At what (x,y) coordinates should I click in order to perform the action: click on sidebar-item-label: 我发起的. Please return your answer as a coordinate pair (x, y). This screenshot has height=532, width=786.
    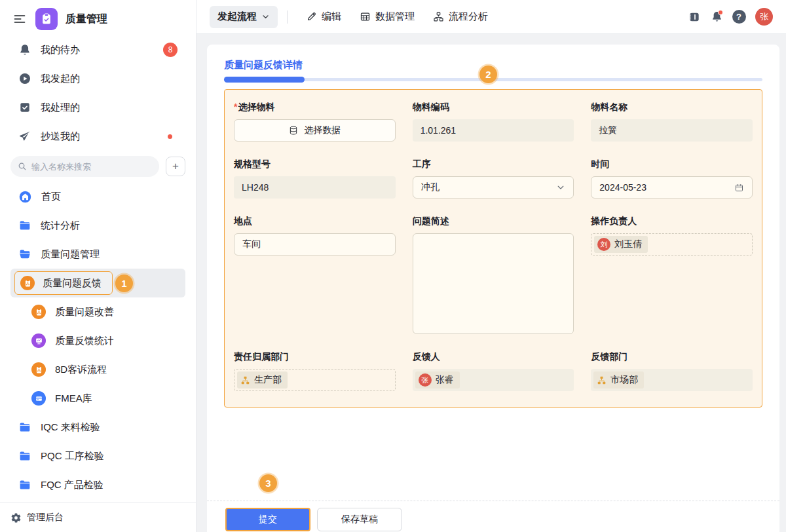
    Looking at the image, I should click on (60, 79).